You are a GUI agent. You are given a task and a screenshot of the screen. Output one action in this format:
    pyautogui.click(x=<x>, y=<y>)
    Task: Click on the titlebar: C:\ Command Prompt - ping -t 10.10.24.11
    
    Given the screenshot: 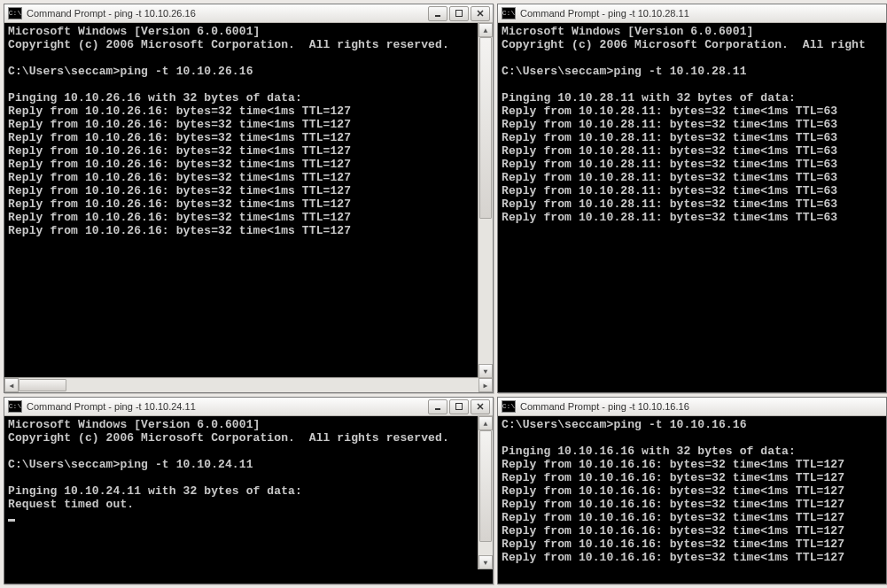 What is the action you would take?
    pyautogui.click(x=248, y=407)
    